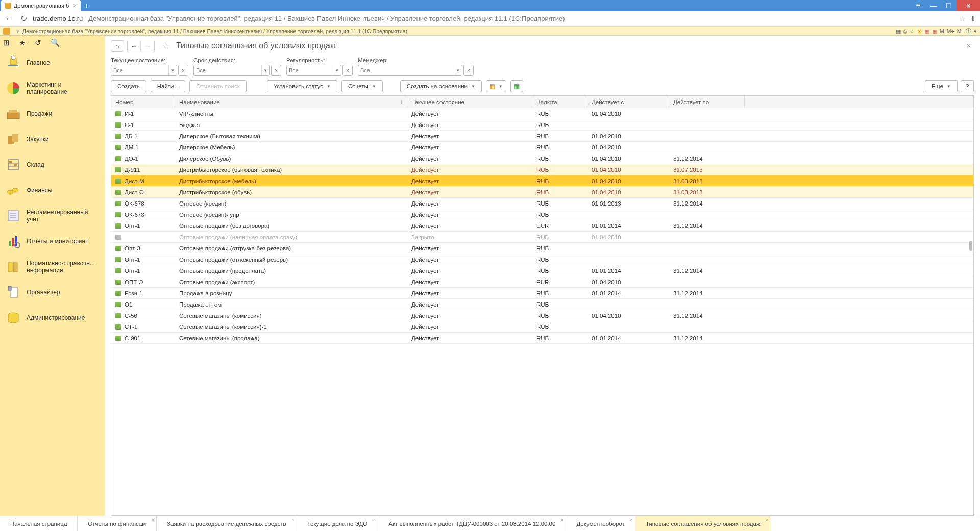 The width and height of the screenshot is (980, 531). I want to click on table-row: С-901Сетевые магазины (продажа)Действует…, so click(542, 338).